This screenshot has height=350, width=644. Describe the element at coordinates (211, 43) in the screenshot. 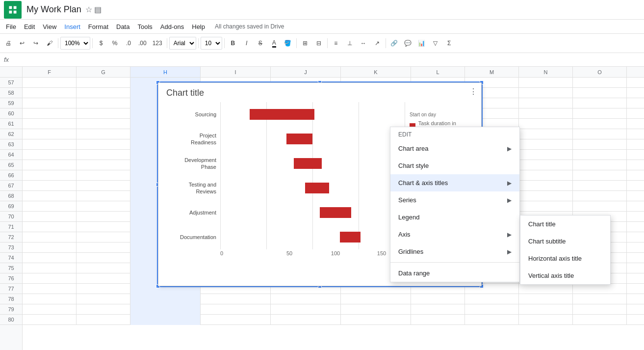

I see `font-size-select: 10` at that location.